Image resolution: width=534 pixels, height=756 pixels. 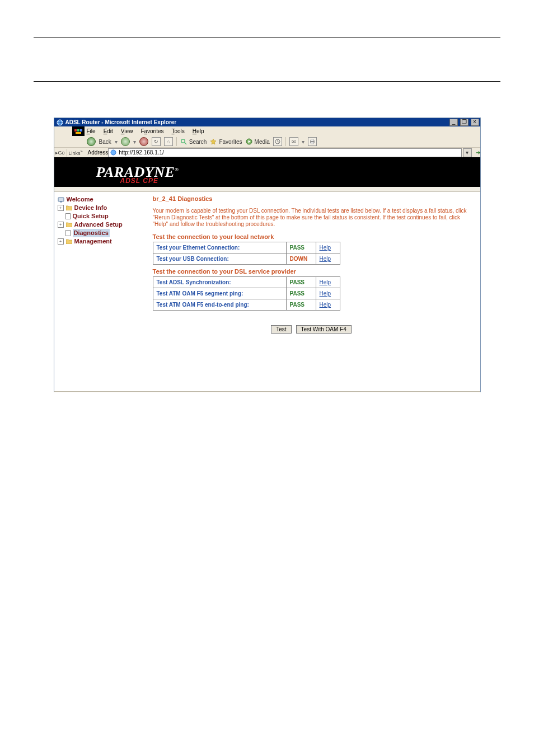 I want to click on section1-heading: Test the connection to your local networ…, so click(x=311, y=237).